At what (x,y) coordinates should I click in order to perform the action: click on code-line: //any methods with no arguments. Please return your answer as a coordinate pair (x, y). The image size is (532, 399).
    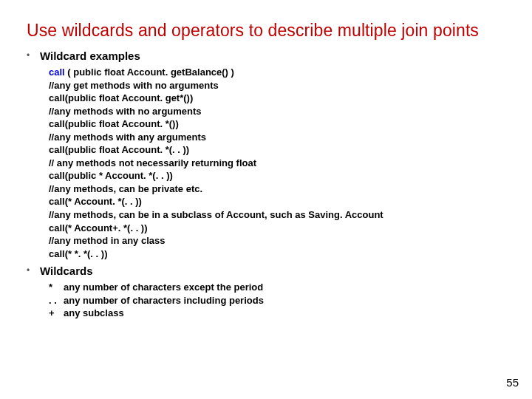
    Looking at the image, I should click on (279, 112).